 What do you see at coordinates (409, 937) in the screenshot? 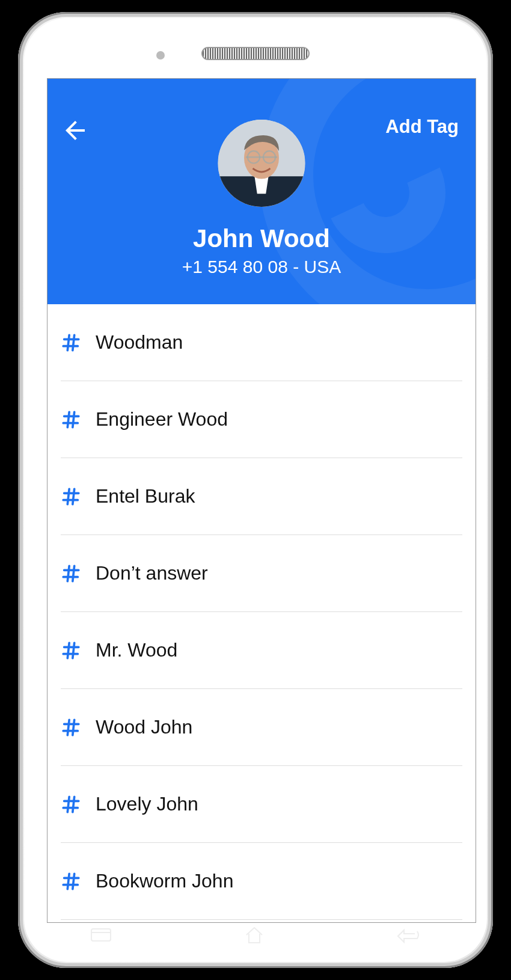
I see `back-icon` at bounding box center [409, 937].